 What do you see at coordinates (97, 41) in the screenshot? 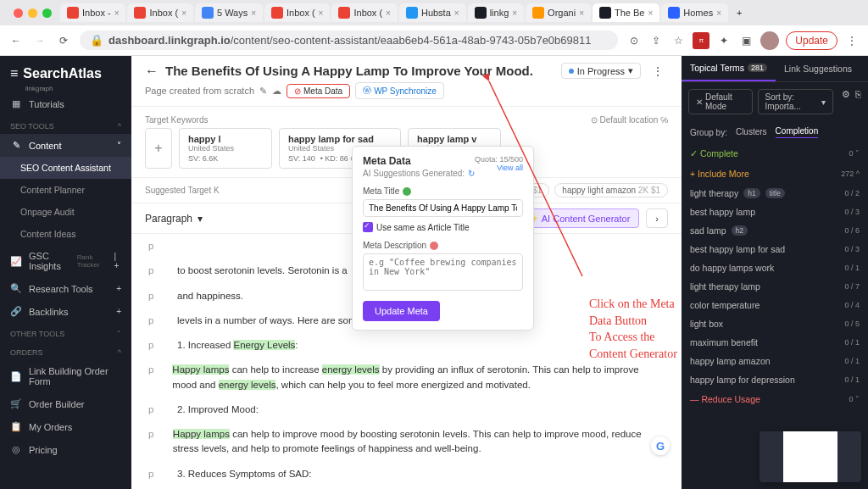
I see `lock-icon: 🔒` at bounding box center [97, 41].